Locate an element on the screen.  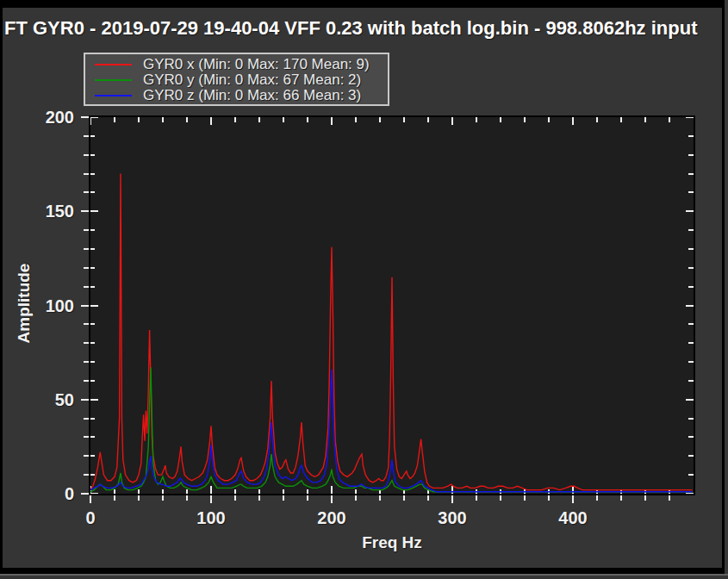
x-axis-title: Freq Hz is located at coordinates (392, 543).